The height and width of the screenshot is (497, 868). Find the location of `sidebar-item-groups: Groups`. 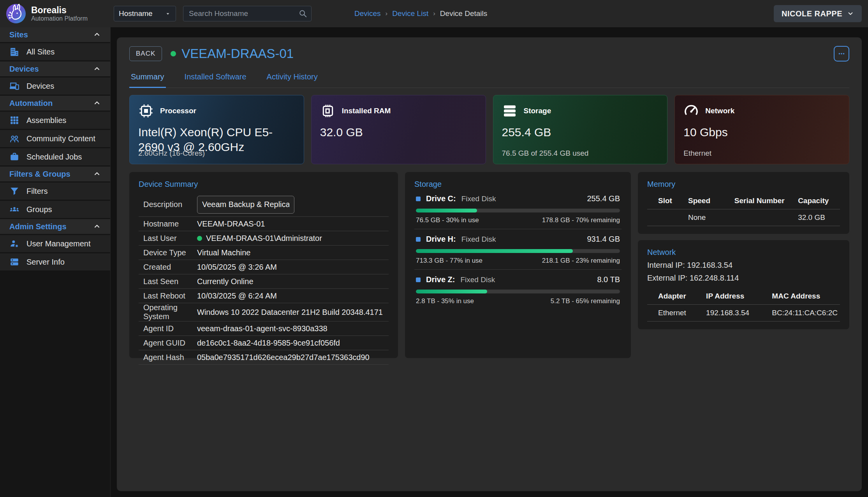

sidebar-item-groups: Groups is located at coordinates (55, 209).